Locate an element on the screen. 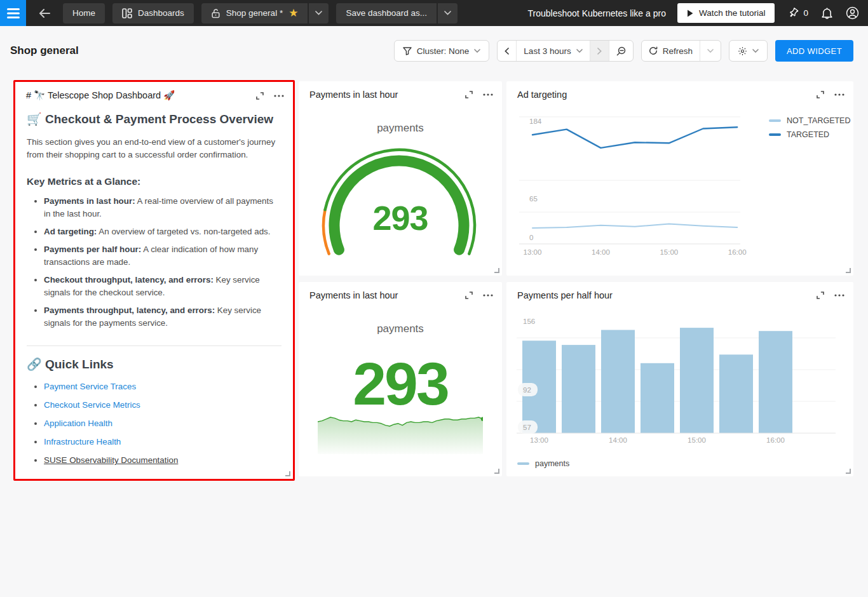  link-suse-observability-docs: SUSE Observability Documentation is located at coordinates (111, 460).